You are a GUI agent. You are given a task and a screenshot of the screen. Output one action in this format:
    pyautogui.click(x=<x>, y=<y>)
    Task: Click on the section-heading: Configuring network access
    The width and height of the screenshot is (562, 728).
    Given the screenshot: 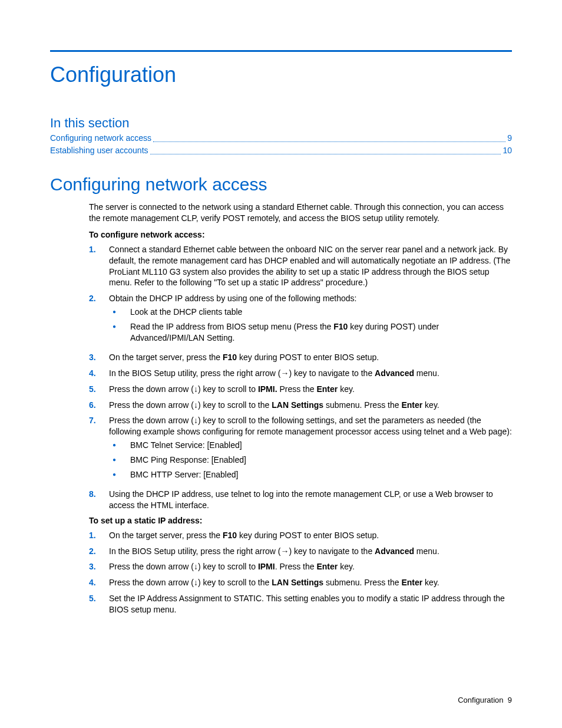 What is the action you would take?
    pyautogui.click(x=281, y=185)
    